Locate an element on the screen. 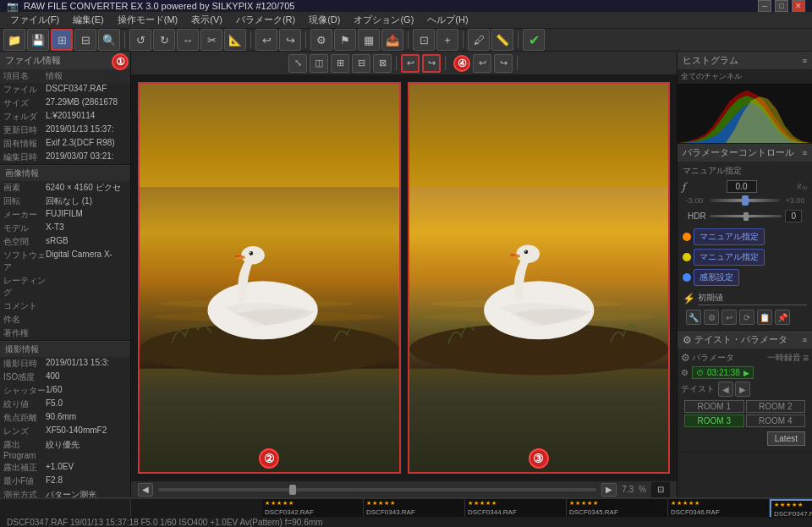 Image resolution: width=812 pixels, height=527 pixels. gear-icon-sm: ⚙ is located at coordinates (685, 372).